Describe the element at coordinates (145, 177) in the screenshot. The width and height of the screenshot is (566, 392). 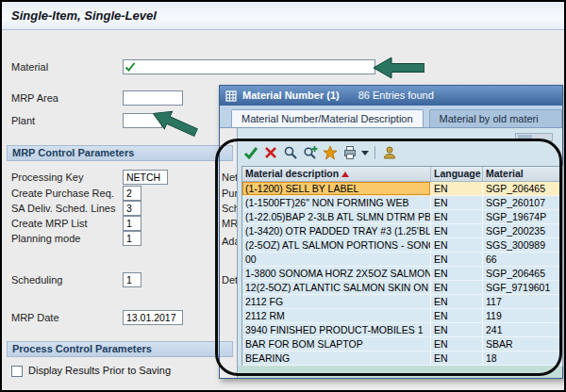
I see `processing-key-input` at that location.